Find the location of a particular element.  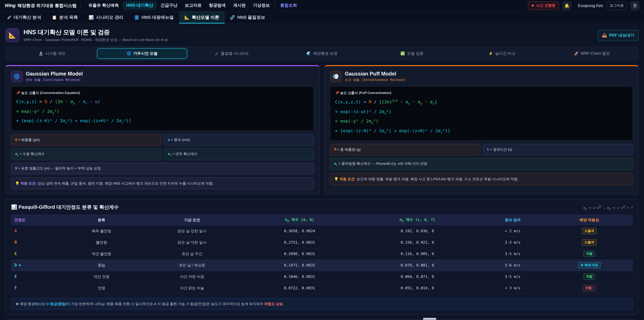

column-header-1: 안정도 is located at coordinates (37, 220).